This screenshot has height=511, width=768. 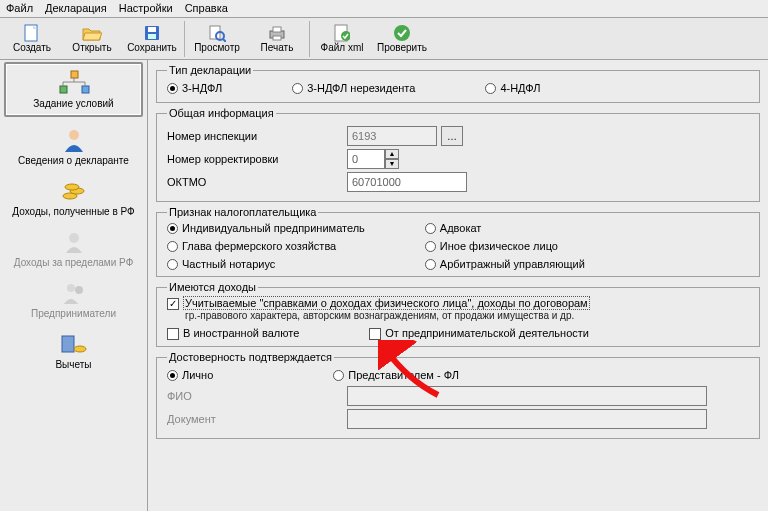 What do you see at coordinates (152, 48) in the screenshot?
I see `save-label: Сохранить` at bounding box center [152, 48].